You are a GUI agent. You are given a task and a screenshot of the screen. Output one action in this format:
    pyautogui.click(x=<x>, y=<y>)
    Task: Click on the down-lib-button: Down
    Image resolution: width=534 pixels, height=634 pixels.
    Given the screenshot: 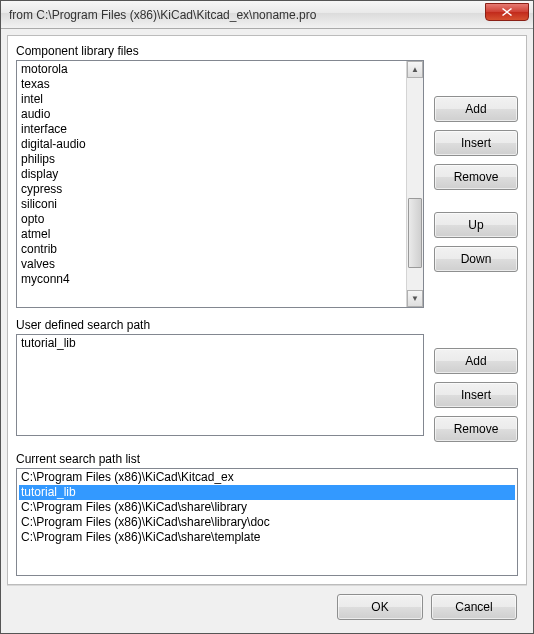 What is the action you would take?
    pyautogui.click(x=476, y=259)
    